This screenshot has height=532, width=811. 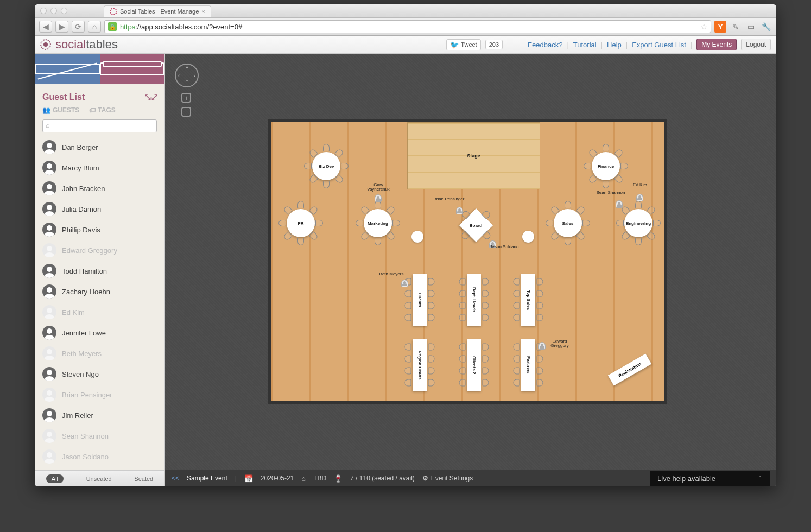 I want to click on home-button: ⌂, so click(x=94, y=27).